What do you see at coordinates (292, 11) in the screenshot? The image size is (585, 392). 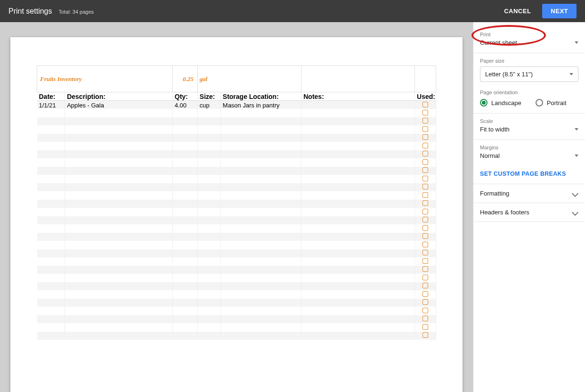 I see `top-bar: Print settings Total: 34 pages CANCEL NE…` at bounding box center [292, 11].